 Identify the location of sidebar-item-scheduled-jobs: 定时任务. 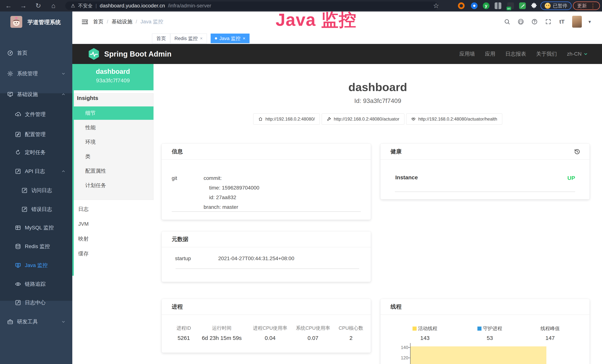
(36, 152).